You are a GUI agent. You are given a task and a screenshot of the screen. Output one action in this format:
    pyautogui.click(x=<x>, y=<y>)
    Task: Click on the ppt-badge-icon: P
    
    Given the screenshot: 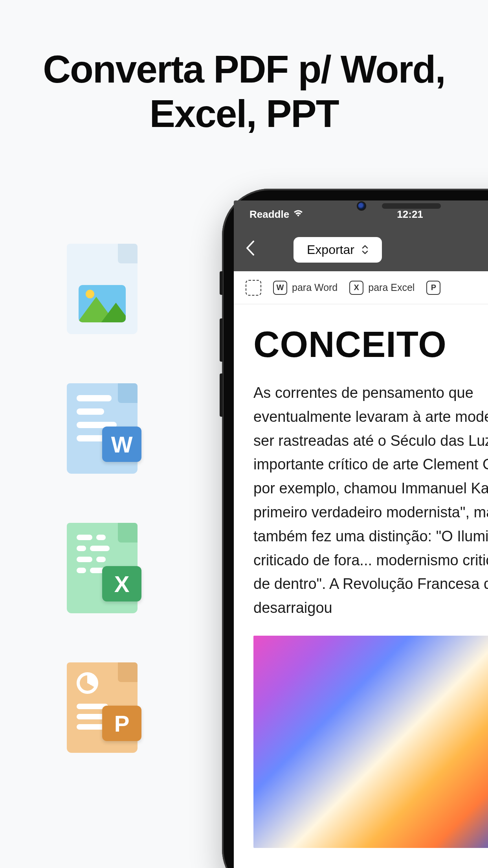 What is the action you would take?
    pyautogui.click(x=433, y=288)
    